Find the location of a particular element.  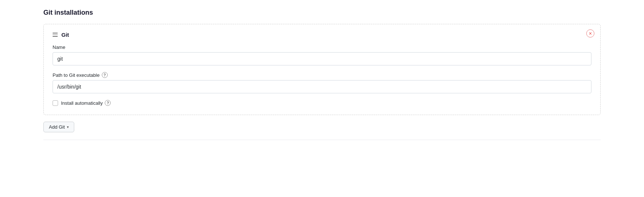

path-field-group: Path to Git executable ? is located at coordinates (322, 83).